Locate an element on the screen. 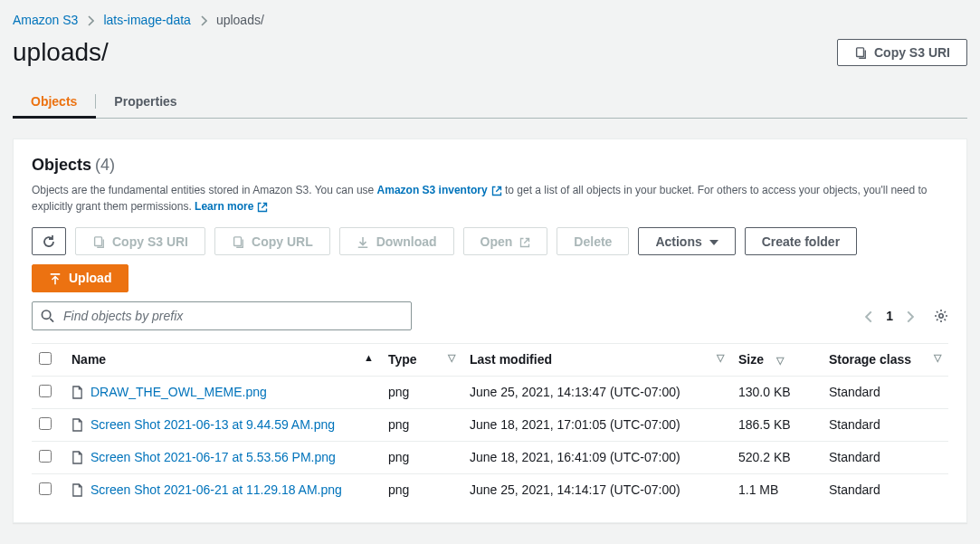  column-name-label: Name is located at coordinates (89, 359).